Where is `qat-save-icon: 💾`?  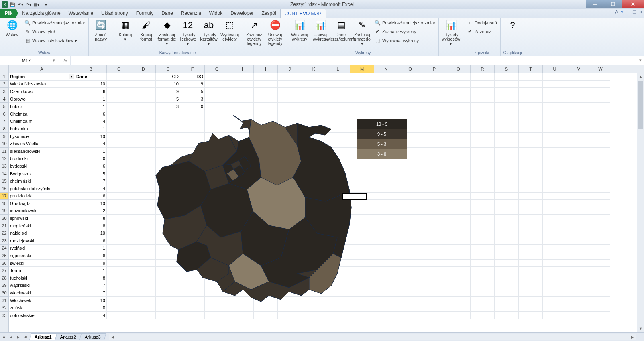
qat-save-icon: 💾 is located at coordinates (12, 4).